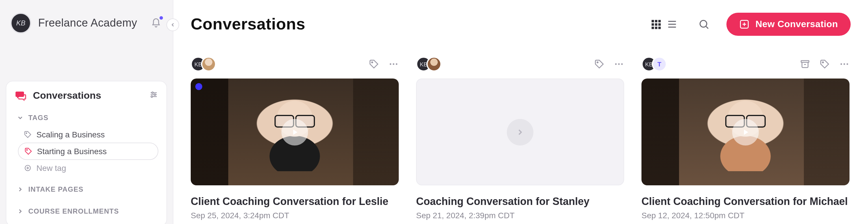 The height and width of the screenshot is (224, 868). Describe the element at coordinates (88, 151) in the screenshot. I see `tag-starting-business: Starting a Business` at that location.